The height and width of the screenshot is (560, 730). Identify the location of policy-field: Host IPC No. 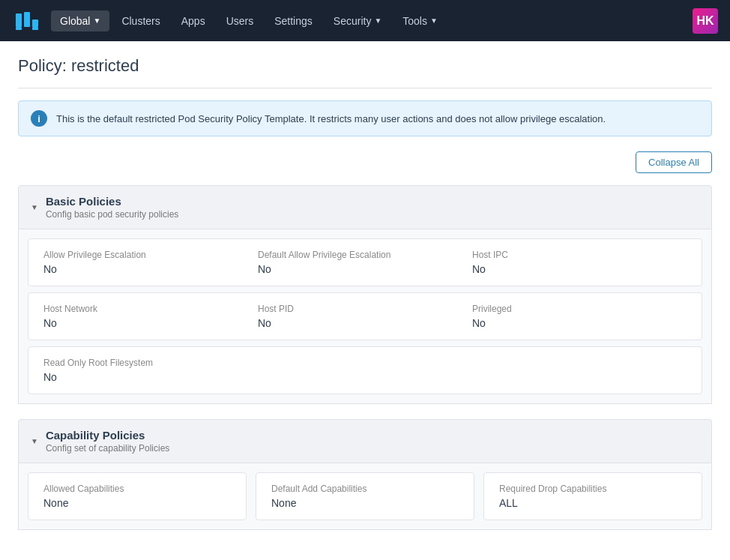
(579, 262).